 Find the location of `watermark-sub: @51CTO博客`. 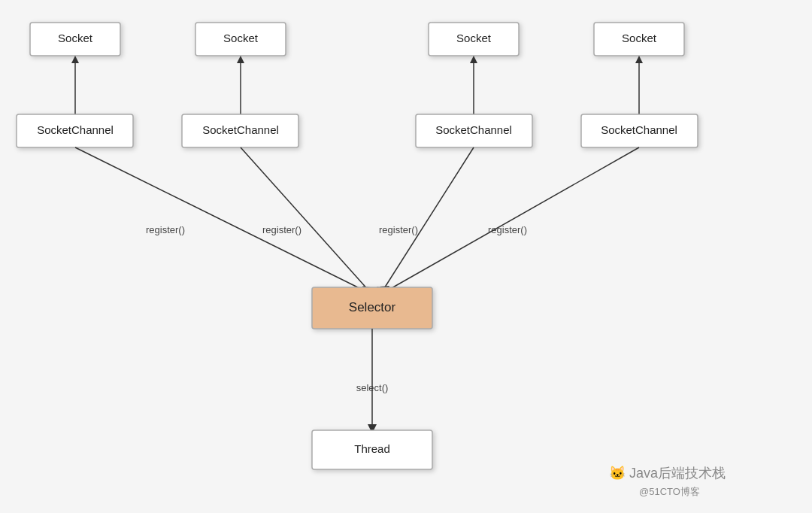

watermark-sub: @51CTO博客 is located at coordinates (669, 492).